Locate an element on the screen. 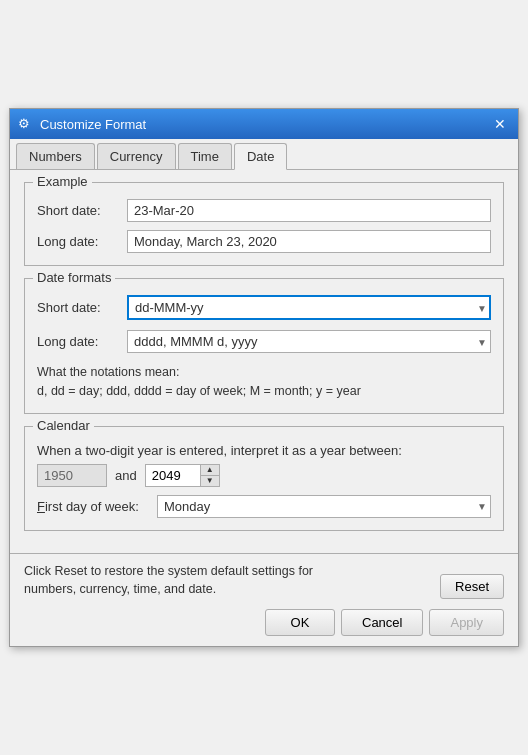 The width and height of the screenshot is (528, 755). to-year-input is located at coordinates (172, 476).